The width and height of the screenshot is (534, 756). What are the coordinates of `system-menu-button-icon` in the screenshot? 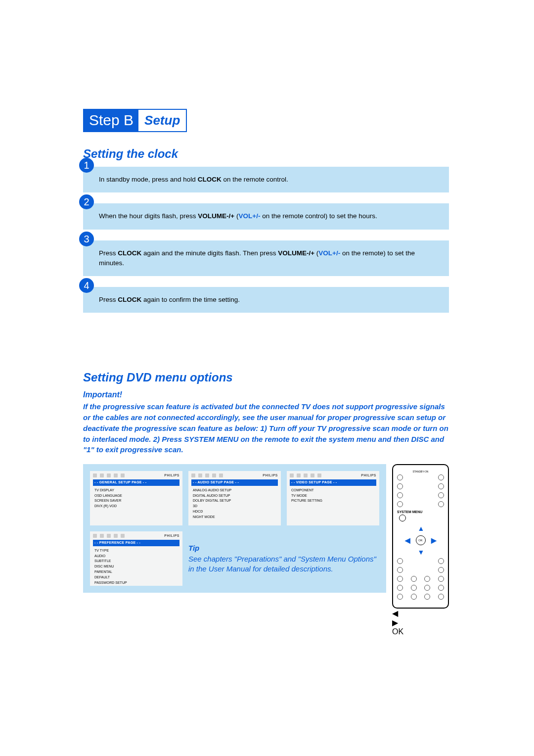 It's located at (402, 518).